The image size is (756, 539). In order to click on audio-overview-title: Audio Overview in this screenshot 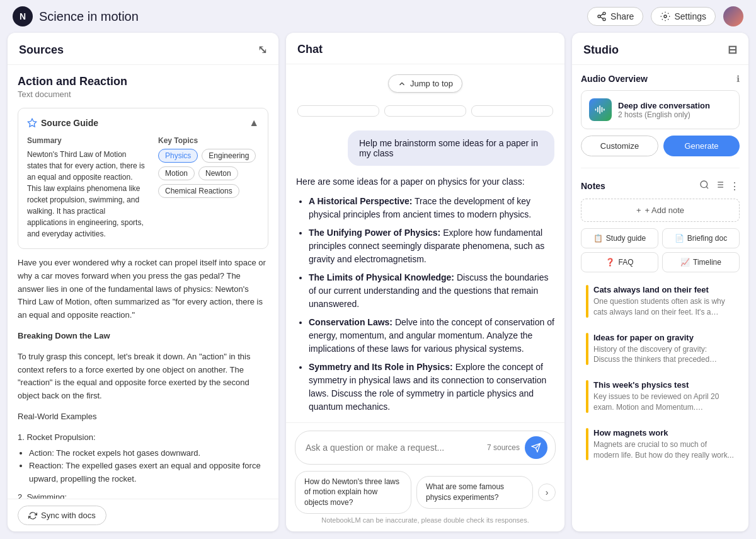, I will do `click(614, 79)`.